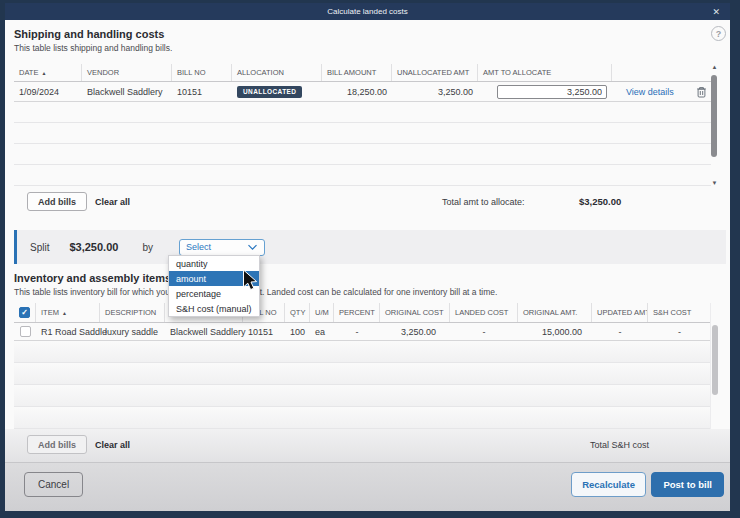 This screenshot has width=740, height=518. What do you see at coordinates (28, 72) in the screenshot?
I see `col-header-date-label: DATE` at bounding box center [28, 72].